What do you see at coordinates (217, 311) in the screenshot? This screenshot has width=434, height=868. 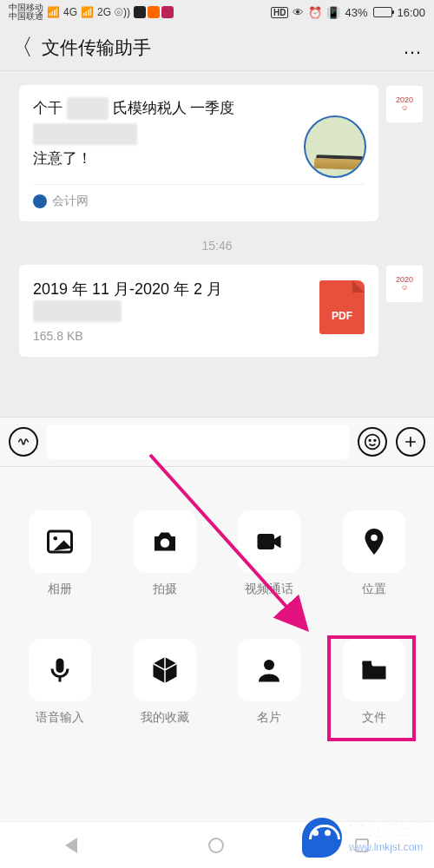 I see `message-file: 2019 年 11 月-2020 年 2 月 ████████ 165.8 KB…` at bounding box center [217, 311].